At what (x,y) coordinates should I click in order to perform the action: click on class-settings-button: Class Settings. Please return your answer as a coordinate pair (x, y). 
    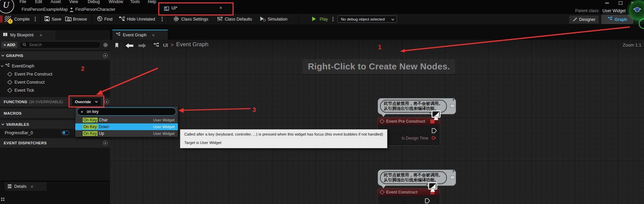
    Looking at the image, I should click on (195, 19).